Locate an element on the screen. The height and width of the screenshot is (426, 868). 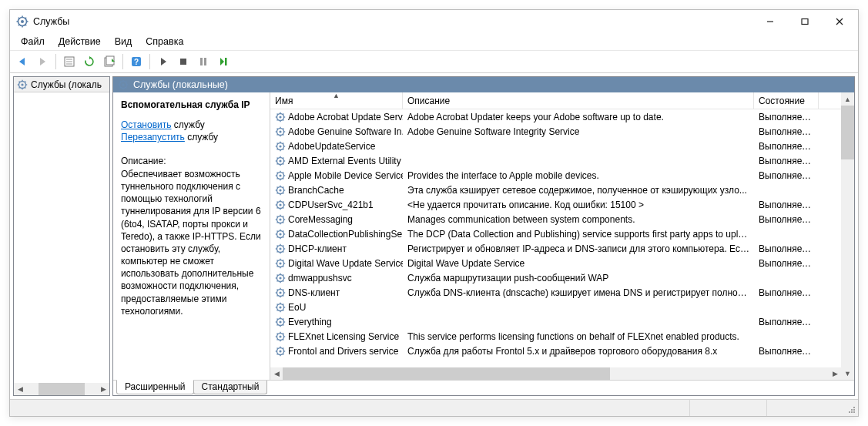
menu-view: Вид is located at coordinates (123, 42).